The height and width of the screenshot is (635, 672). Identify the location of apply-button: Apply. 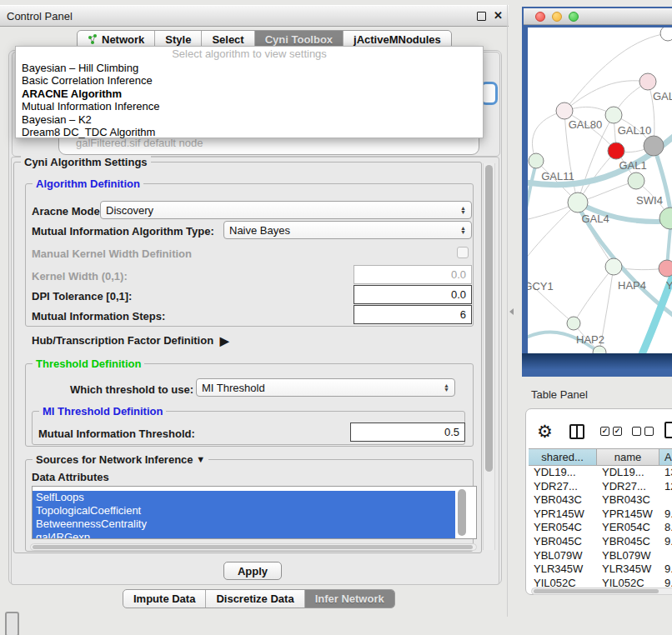
(253, 571).